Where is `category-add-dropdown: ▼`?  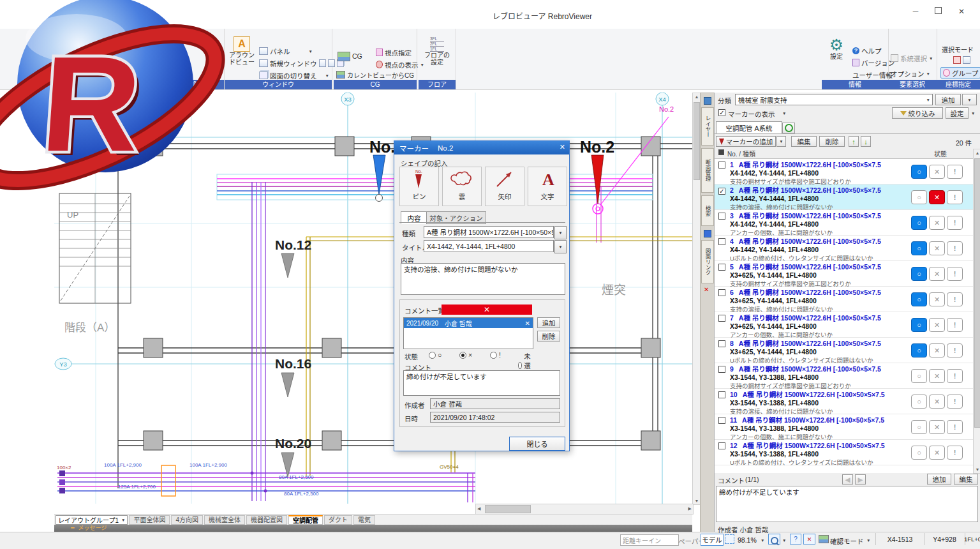 category-add-dropdown: ▼ is located at coordinates (970, 100).